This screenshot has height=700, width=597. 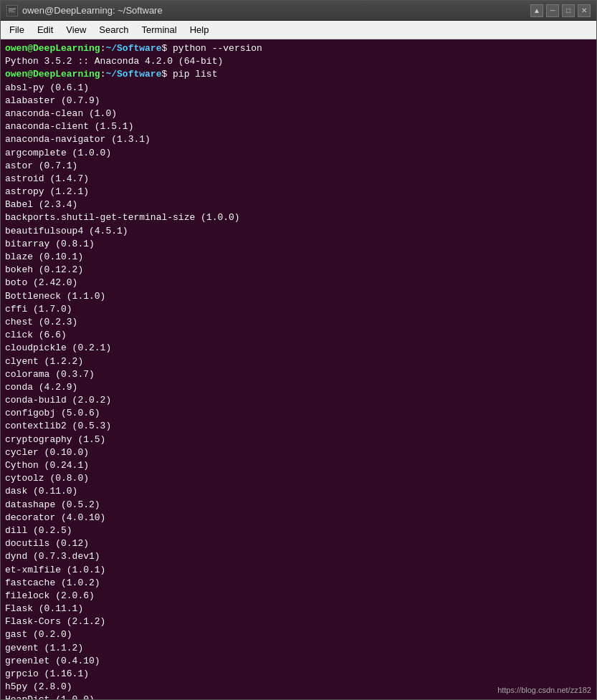 What do you see at coordinates (584, 11) in the screenshot?
I see `title-bar-close-btn: ✕` at bounding box center [584, 11].